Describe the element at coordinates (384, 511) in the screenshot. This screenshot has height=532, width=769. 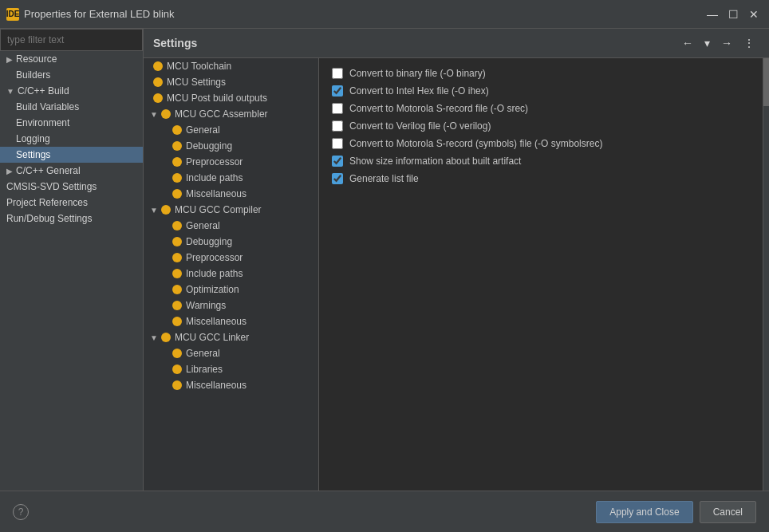
I see `bottom-bar: ? Apply and Close Cancel` at that location.